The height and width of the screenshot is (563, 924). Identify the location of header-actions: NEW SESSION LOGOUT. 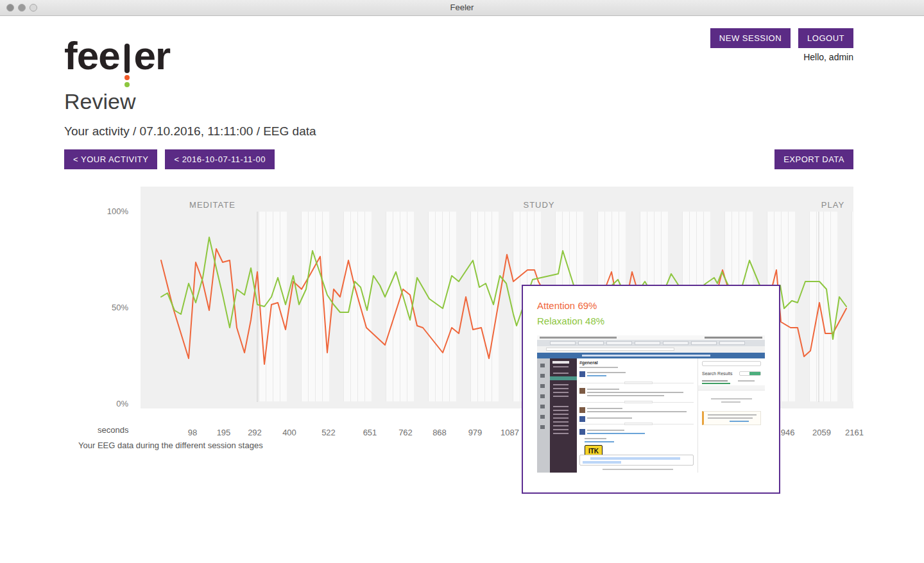
(782, 38).